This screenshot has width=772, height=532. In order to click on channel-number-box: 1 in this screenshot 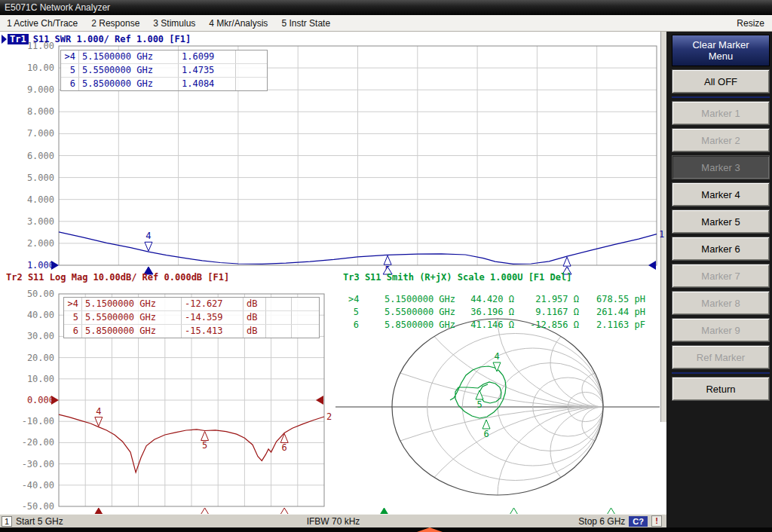, I will do `click(7, 521)`.